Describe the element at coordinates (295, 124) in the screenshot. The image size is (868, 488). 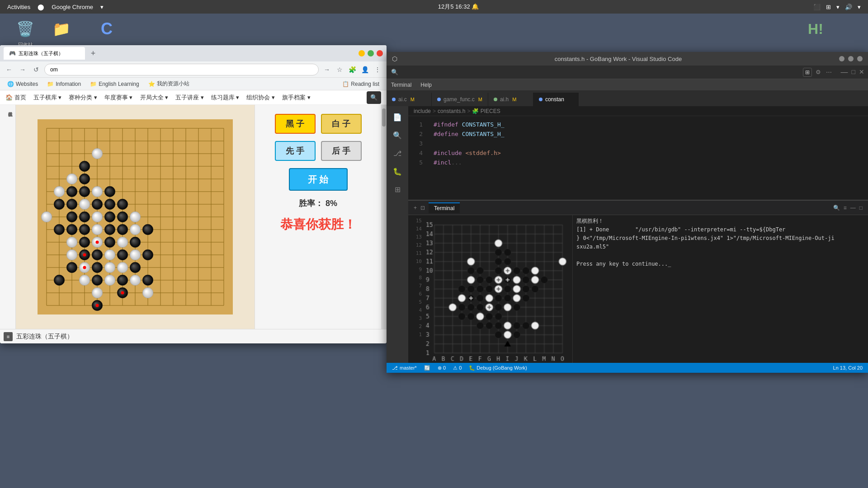
I see `black-stone-button: 黑 子` at that location.